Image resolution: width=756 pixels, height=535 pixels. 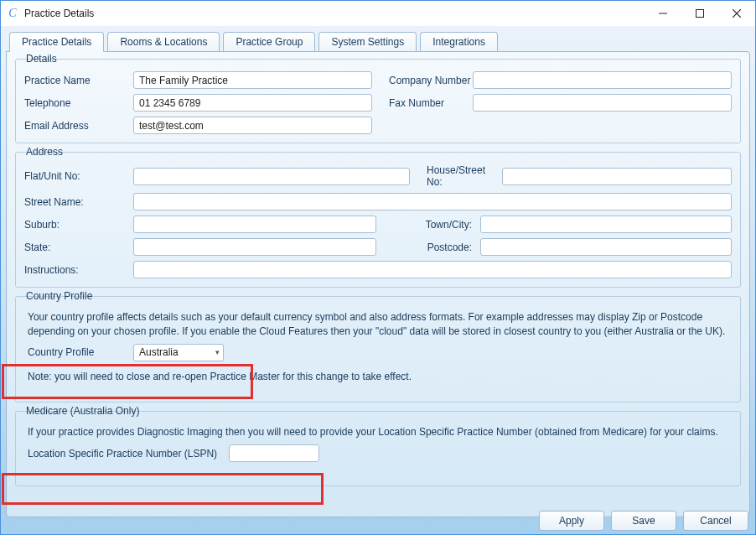 What do you see at coordinates (179, 352) in the screenshot?
I see `country-profile-select: Australia ▾` at bounding box center [179, 352].